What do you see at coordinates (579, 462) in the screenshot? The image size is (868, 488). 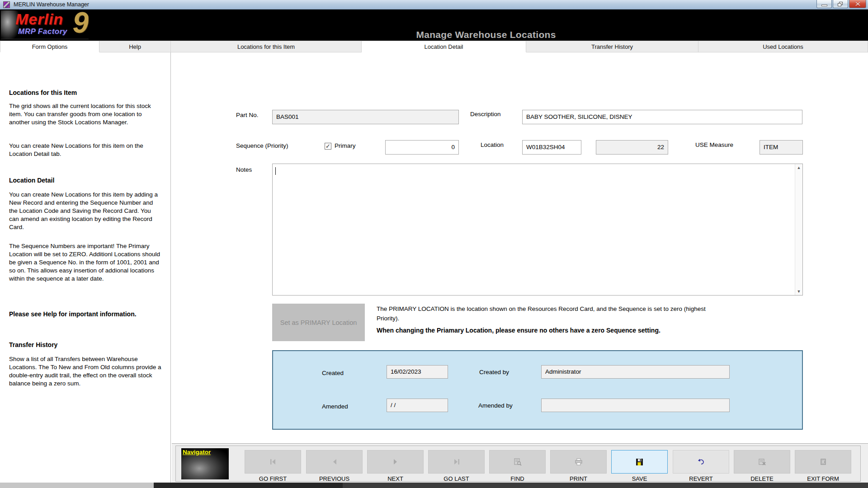 I see `print-icon` at bounding box center [579, 462].